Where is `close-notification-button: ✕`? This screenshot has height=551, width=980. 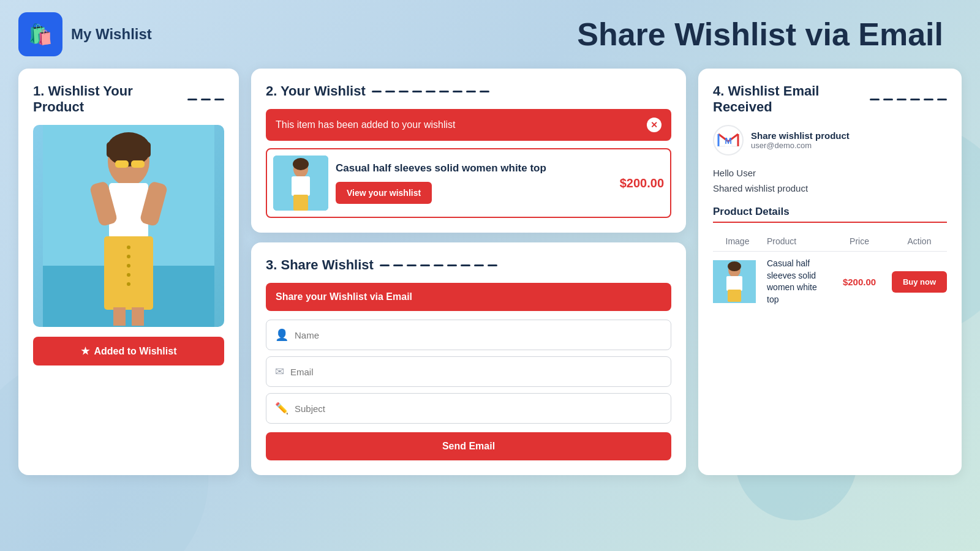
close-notification-button: ✕ is located at coordinates (654, 125).